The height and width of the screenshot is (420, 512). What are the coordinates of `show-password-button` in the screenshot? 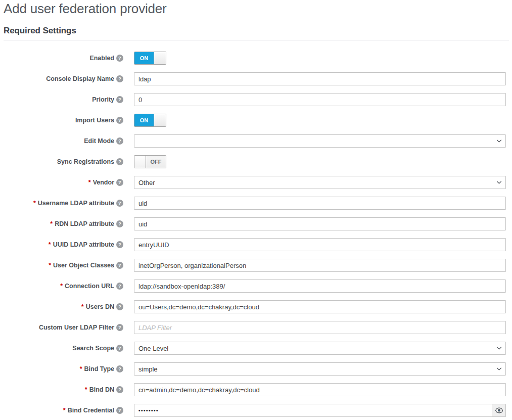 It's located at (499, 410).